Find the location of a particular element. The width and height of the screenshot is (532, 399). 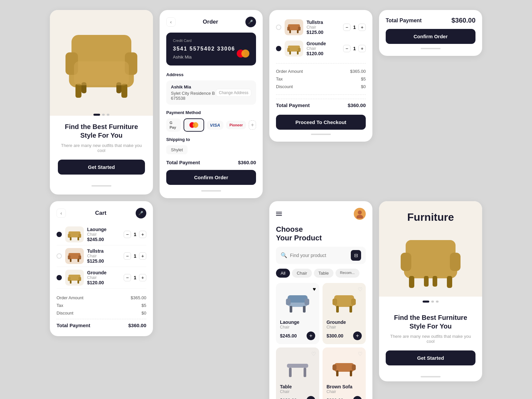

order-back-button: ‹ is located at coordinates (171, 22).